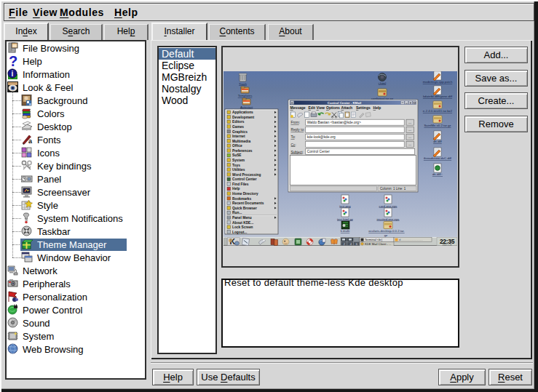 The height and width of the screenshot is (392, 538). What do you see at coordinates (237, 156) in the screenshot?
I see `svg-text: SuSE` at bounding box center [237, 156].